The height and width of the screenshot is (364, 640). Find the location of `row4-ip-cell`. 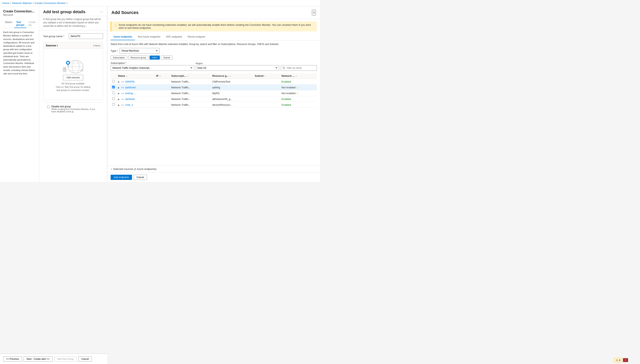

row4-ip-cell is located at coordinates (162, 99).